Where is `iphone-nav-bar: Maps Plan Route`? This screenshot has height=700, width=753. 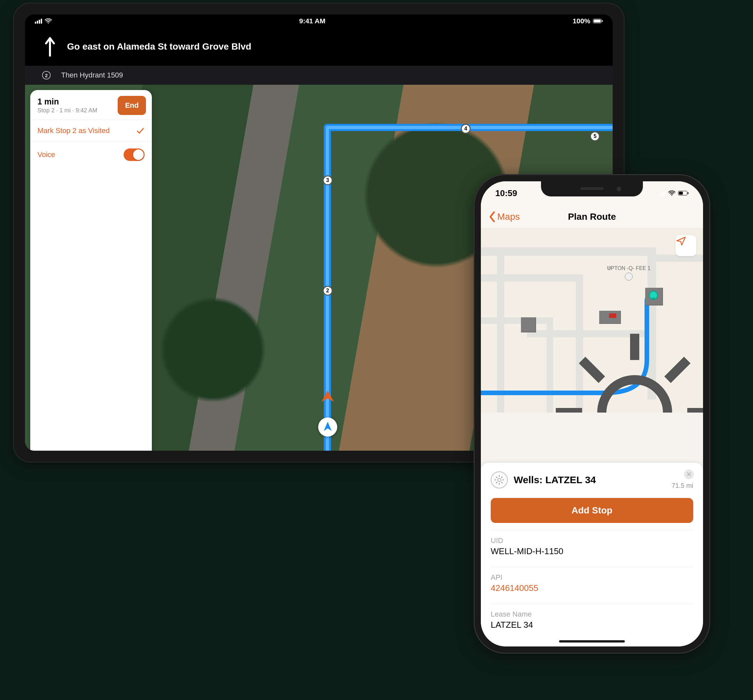
iphone-nav-bar: Maps Plan Route is located at coordinates (592, 217).